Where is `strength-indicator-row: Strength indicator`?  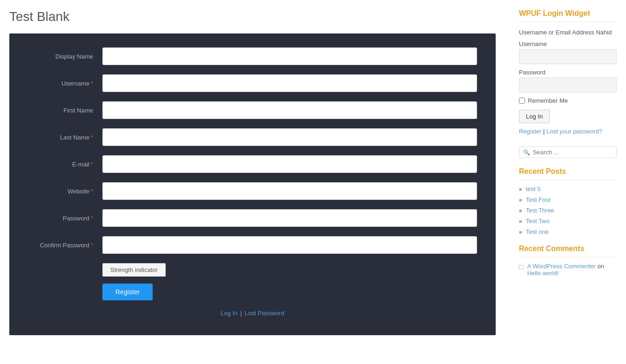 strength-indicator-row: Strength indicator is located at coordinates (289, 270).